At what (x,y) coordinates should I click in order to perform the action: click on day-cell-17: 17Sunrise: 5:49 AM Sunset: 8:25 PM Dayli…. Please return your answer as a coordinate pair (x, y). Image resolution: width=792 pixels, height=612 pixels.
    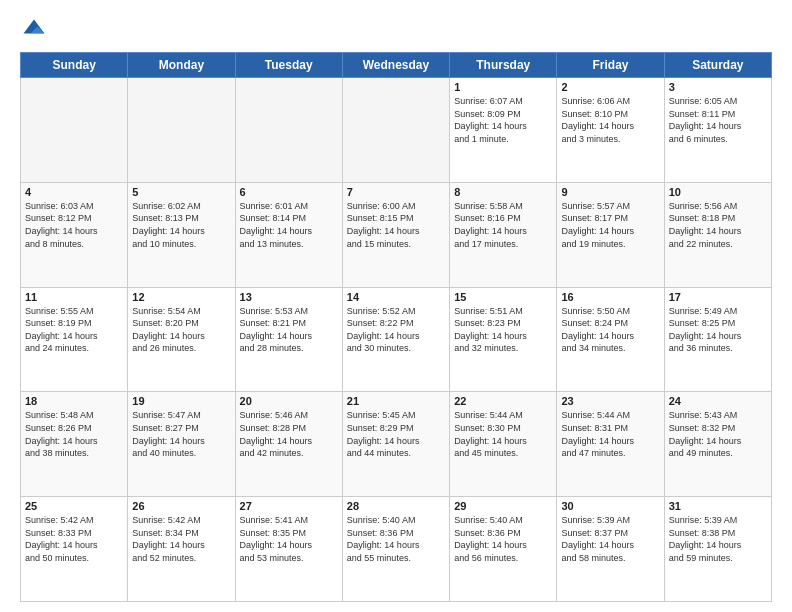
    Looking at the image, I should click on (718, 340).